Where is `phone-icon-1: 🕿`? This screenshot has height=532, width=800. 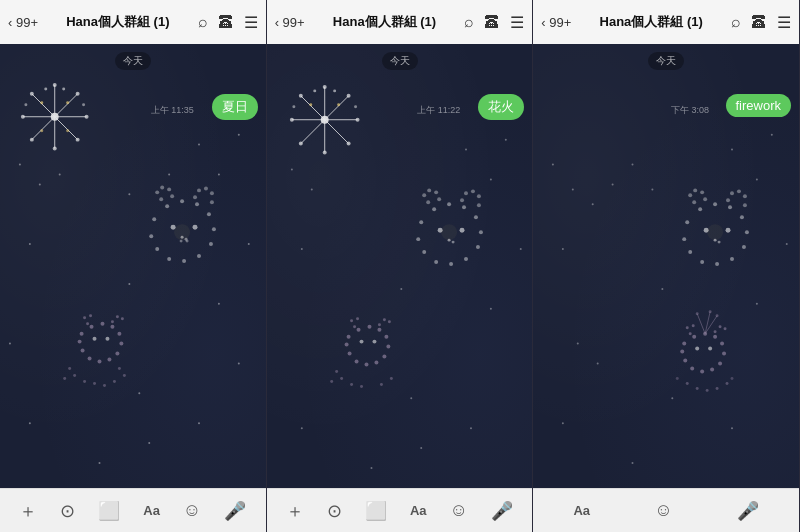
phone-icon-1: 🕿 is located at coordinates (226, 22).